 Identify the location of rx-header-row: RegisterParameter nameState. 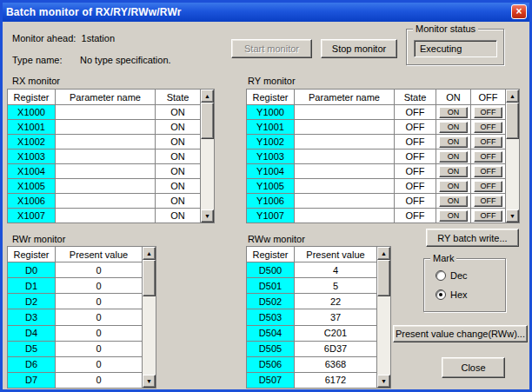
(104, 97).